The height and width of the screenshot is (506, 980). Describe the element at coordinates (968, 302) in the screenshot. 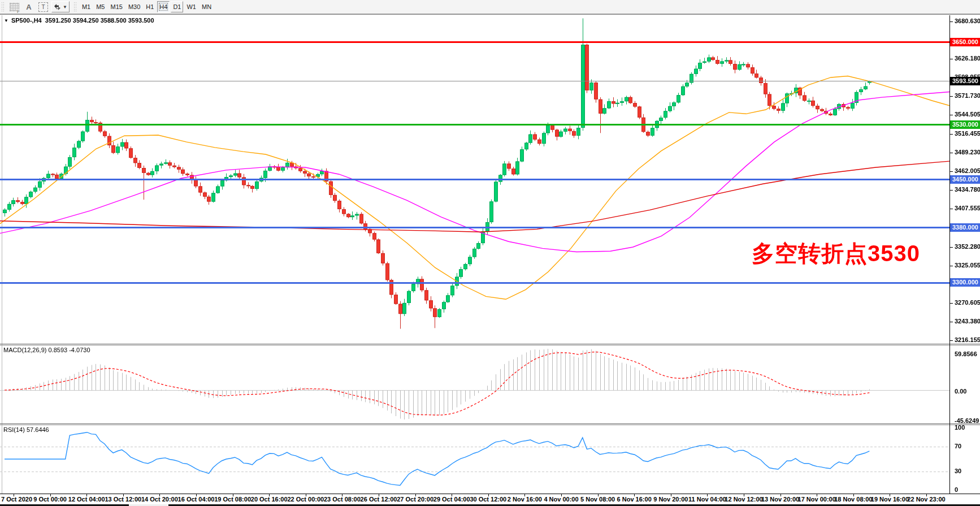

I see `price-tick-label: 3270.605` at that location.